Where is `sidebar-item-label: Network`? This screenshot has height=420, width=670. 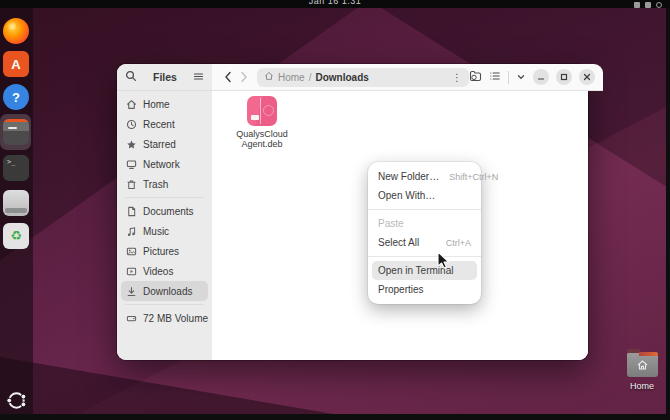
sidebar-item-label: Network is located at coordinates (162, 164).